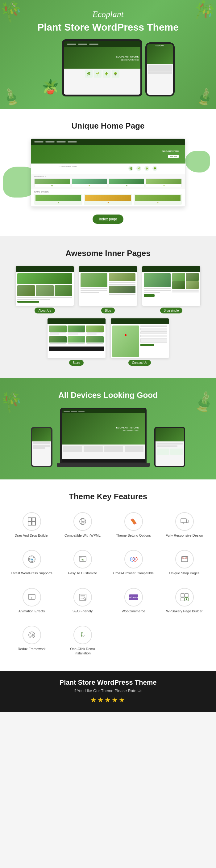 The height and width of the screenshot is (868, 216). Describe the element at coordinates (171, 289) in the screenshot. I see `blog-single-body` at that location.